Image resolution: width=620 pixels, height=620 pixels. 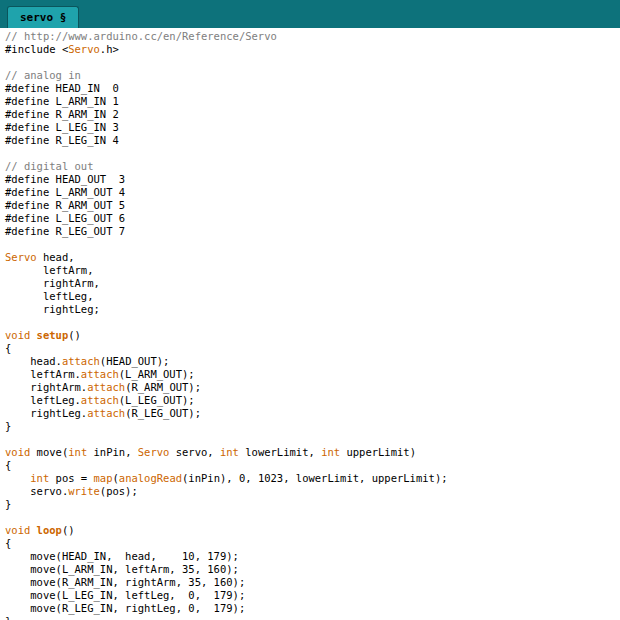 What do you see at coordinates (312, 76) in the screenshot?
I see `code-line: // analog in` at bounding box center [312, 76].